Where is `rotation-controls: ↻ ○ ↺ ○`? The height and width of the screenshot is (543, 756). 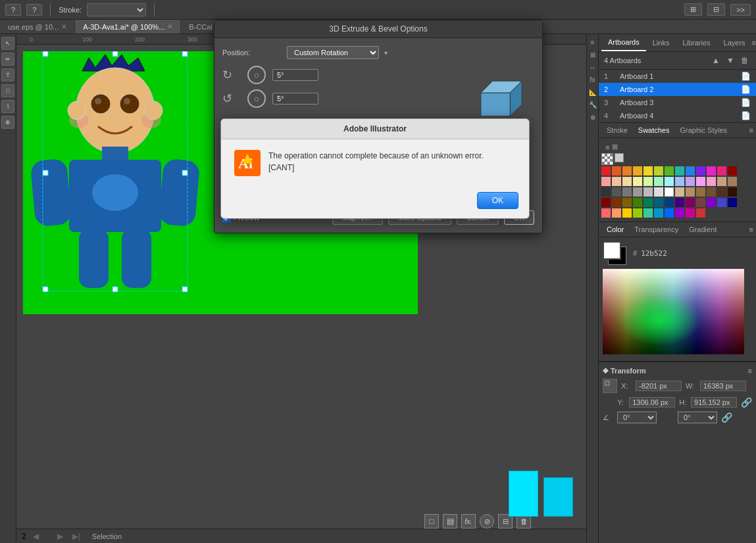
rotation-controls: ↻ ○ ↺ ○ is located at coordinates (340, 89).